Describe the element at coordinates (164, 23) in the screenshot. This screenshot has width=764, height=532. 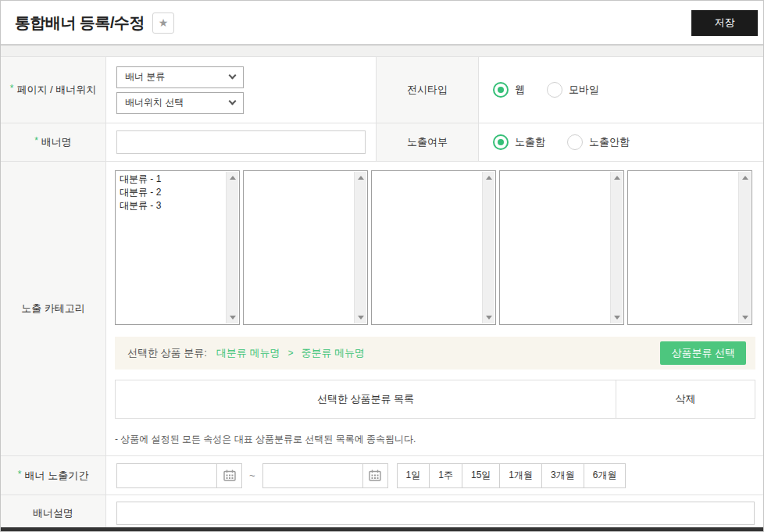
I see `star-icon: ★` at that location.